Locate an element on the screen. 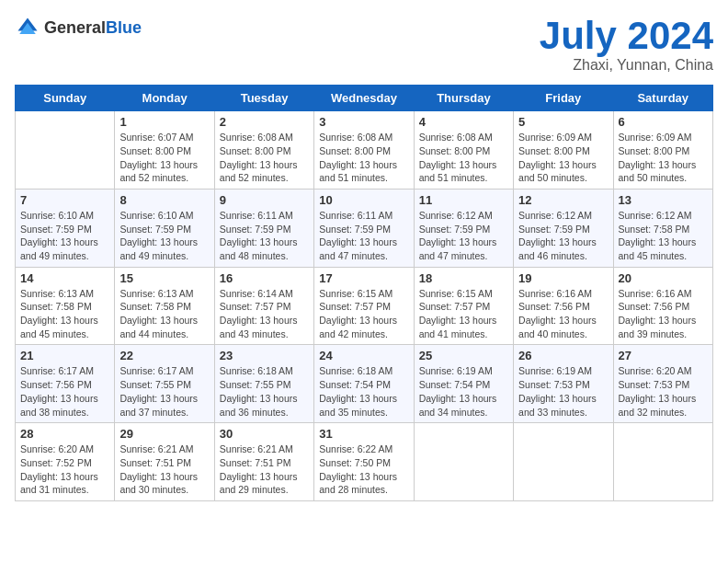 This screenshot has width=728, height=563. title-block: July 2024 Zhaxi, Yunnan, China is located at coordinates (627, 44).